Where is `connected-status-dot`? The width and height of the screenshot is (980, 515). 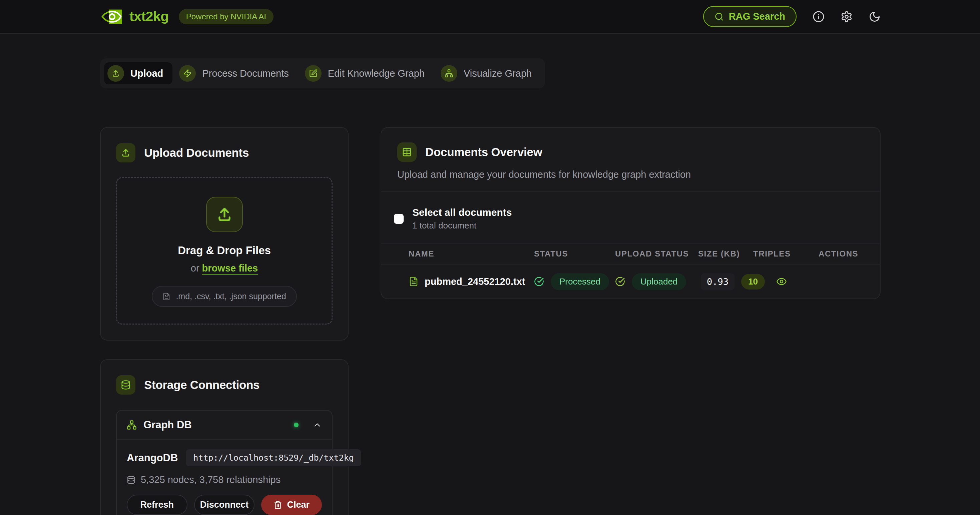
connected-status-dot is located at coordinates (296, 425).